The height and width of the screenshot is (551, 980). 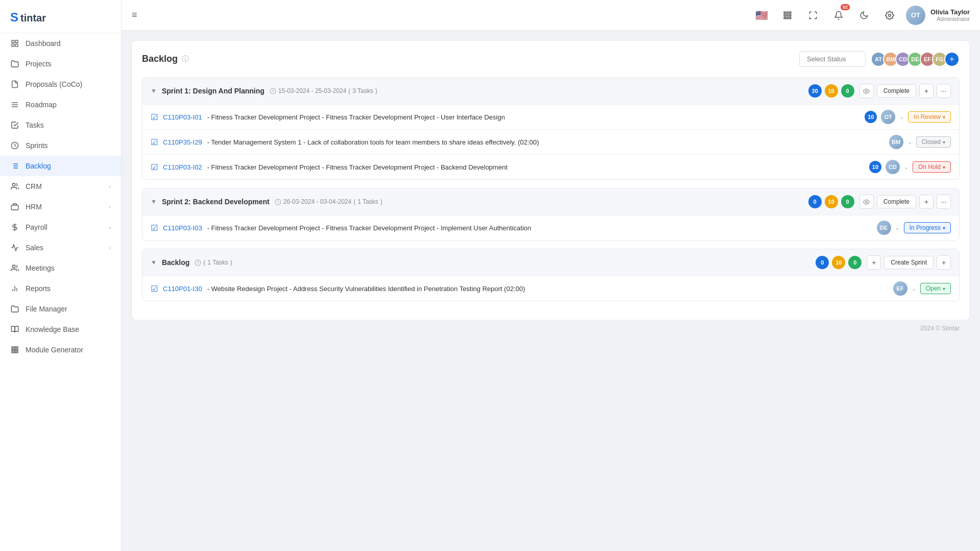 What do you see at coordinates (60, 329) in the screenshot?
I see `sidebar-item-knowledge-base: Knowledge Base` at bounding box center [60, 329].